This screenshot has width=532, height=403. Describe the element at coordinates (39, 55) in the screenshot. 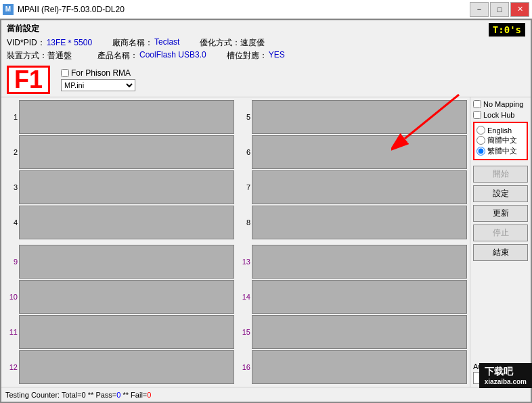

I see `device-label: 裝置方式：普通盤` at that location.